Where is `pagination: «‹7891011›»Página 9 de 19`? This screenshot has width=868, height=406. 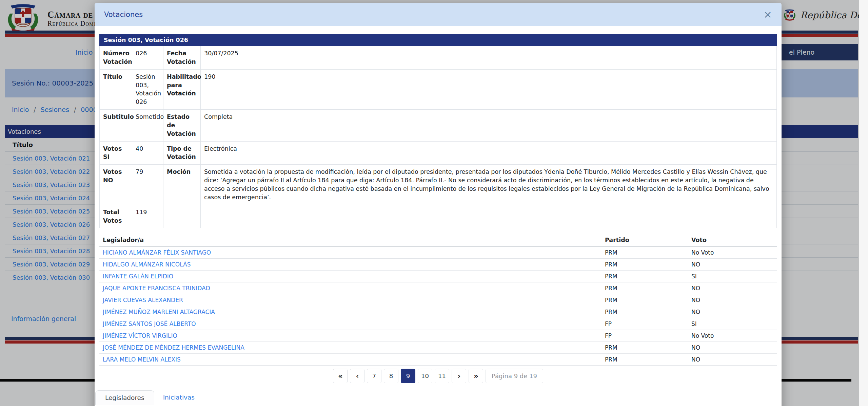
pagination: «‹7891011›»Página 9 de 19 is located at coordinates (438, 376).